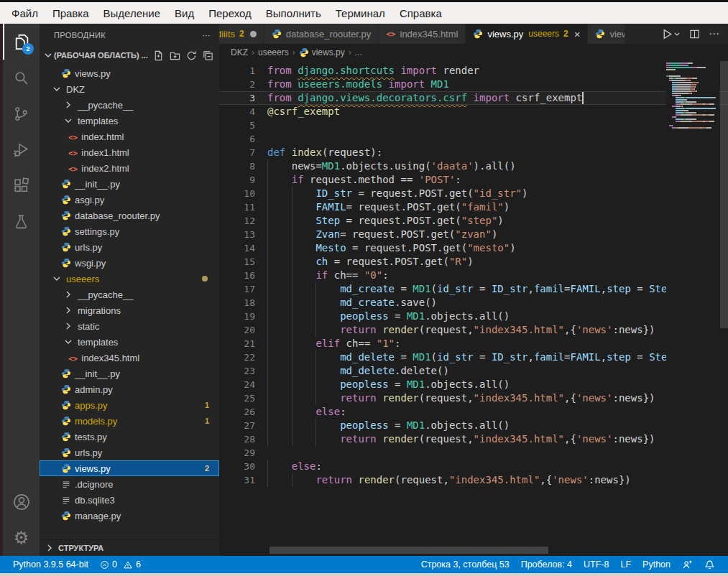  Describe the element at coordinates (129, 89) in the screenshot. I see `tree-item-DKZ: DKZ` at that location.